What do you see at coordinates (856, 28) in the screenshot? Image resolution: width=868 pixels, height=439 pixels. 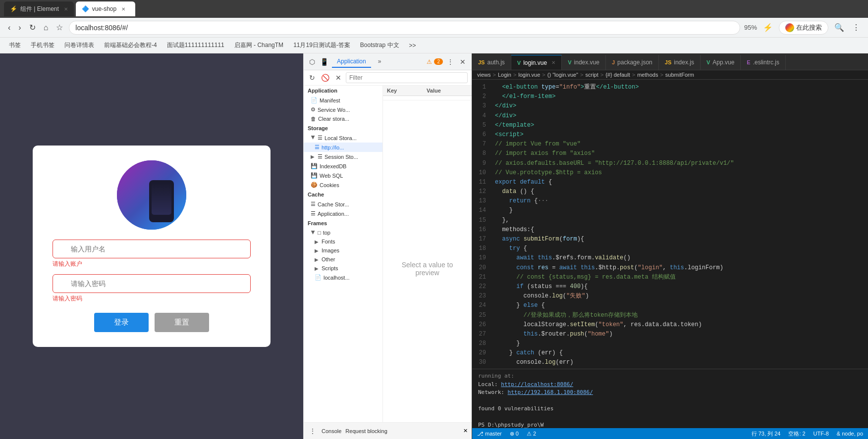 I see `menu-button: ⋮` at bounding box center [856, 28].